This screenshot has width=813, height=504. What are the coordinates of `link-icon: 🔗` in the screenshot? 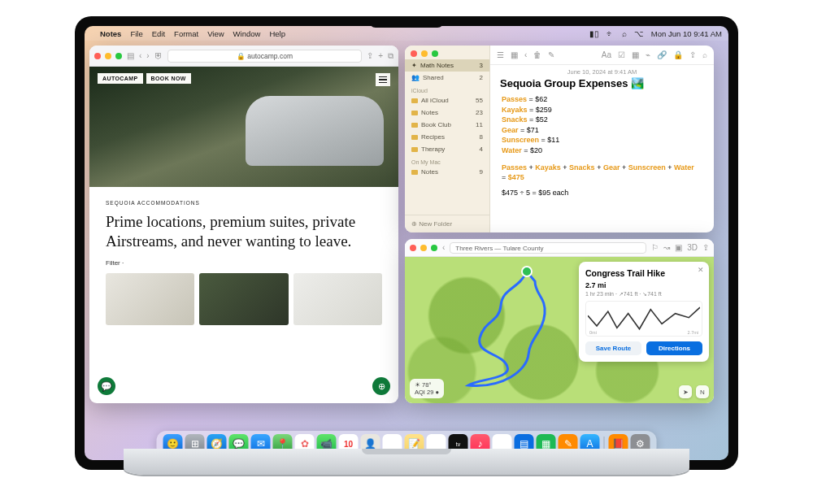 It's located at (662, 55).